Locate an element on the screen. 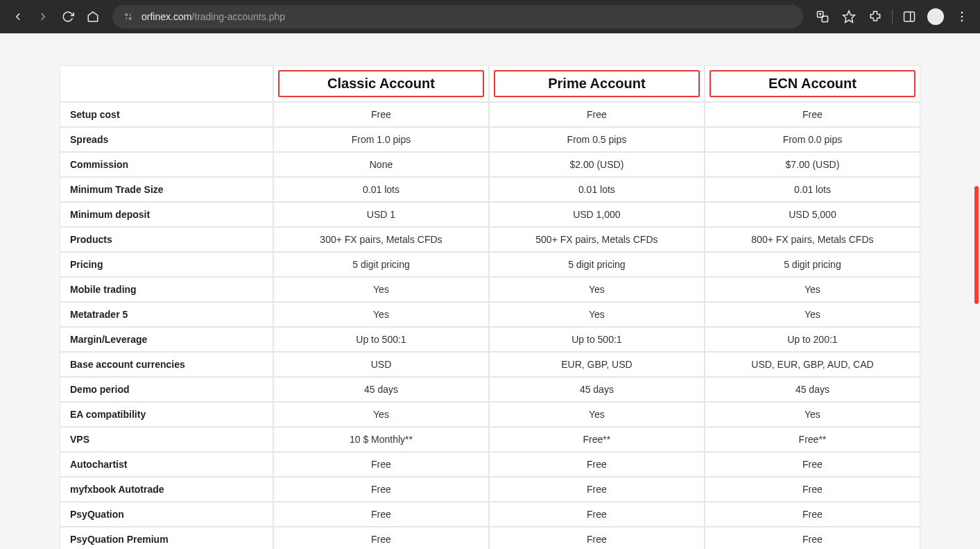 This screenshot has width=980, height=549. row-label: VPS is located at coordinates (166, 439).